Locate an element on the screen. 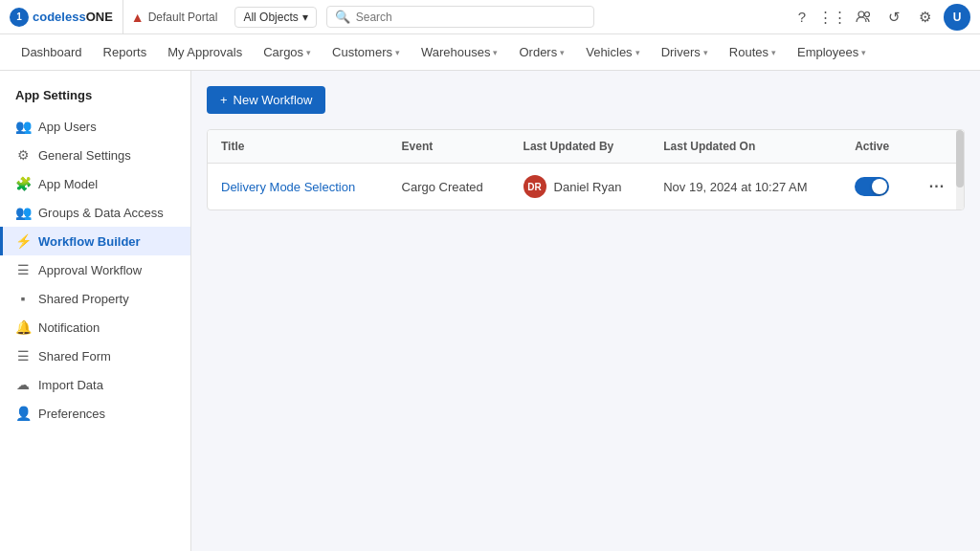 This screenshot has width=980, height=551. vehicles-chevron-icon: ▾ is located at coordinates (637, 53).